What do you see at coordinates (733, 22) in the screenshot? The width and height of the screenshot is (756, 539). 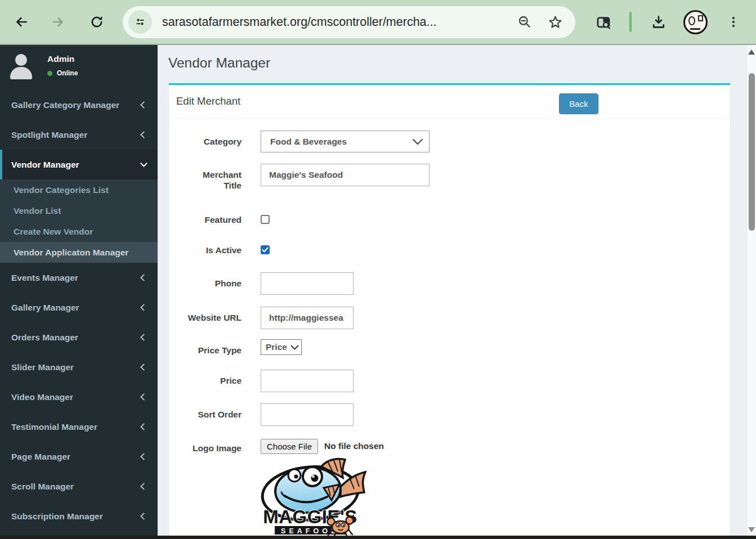 I see `kebab-menu-icon` at bounding box center [733, 22].